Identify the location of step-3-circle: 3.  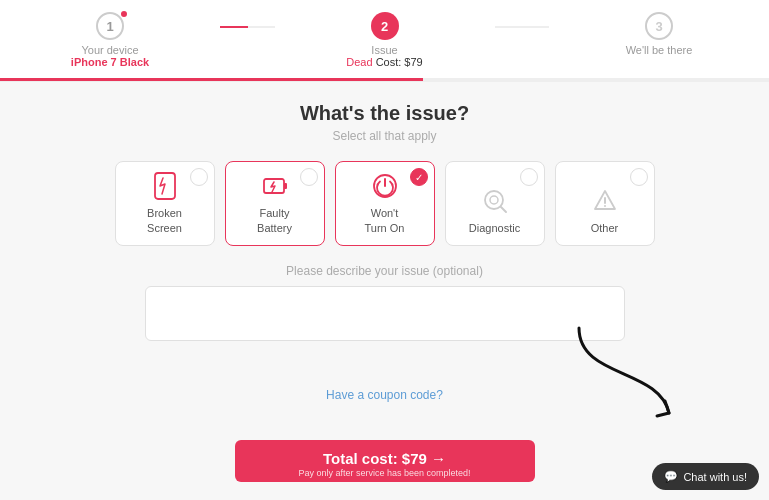
(659, 26).